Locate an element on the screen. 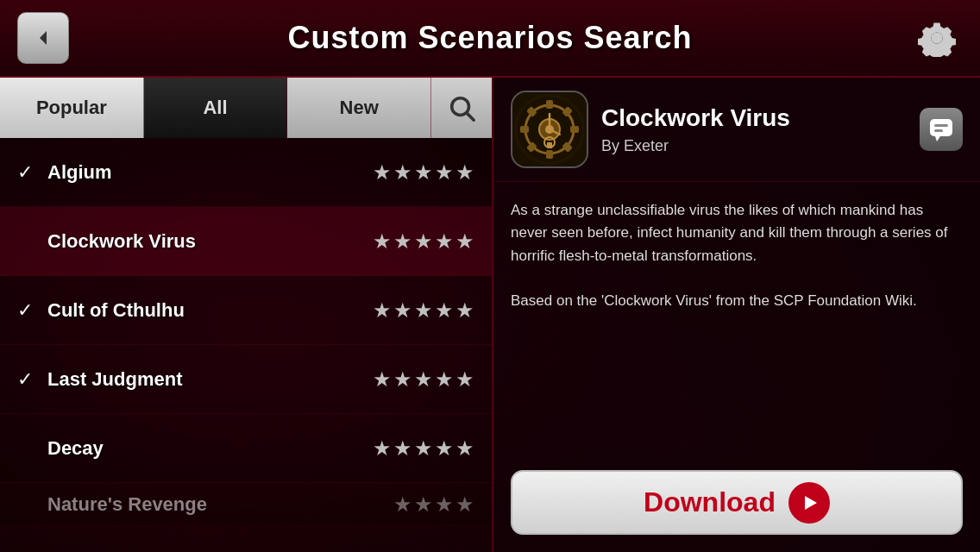  scenario-title-area: Clockwork Virus By Exeter is located at coordinates (754, 129).